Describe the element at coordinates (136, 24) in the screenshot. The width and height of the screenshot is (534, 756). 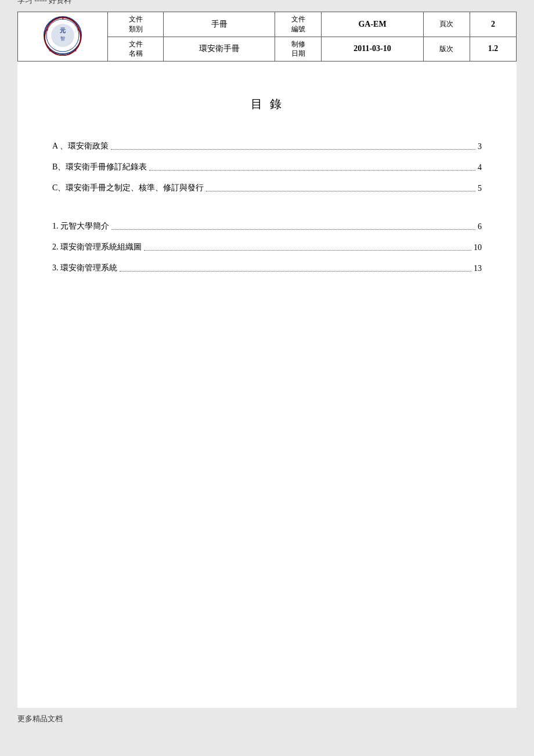
I see `doc-type-label: 文件類別` at that location.